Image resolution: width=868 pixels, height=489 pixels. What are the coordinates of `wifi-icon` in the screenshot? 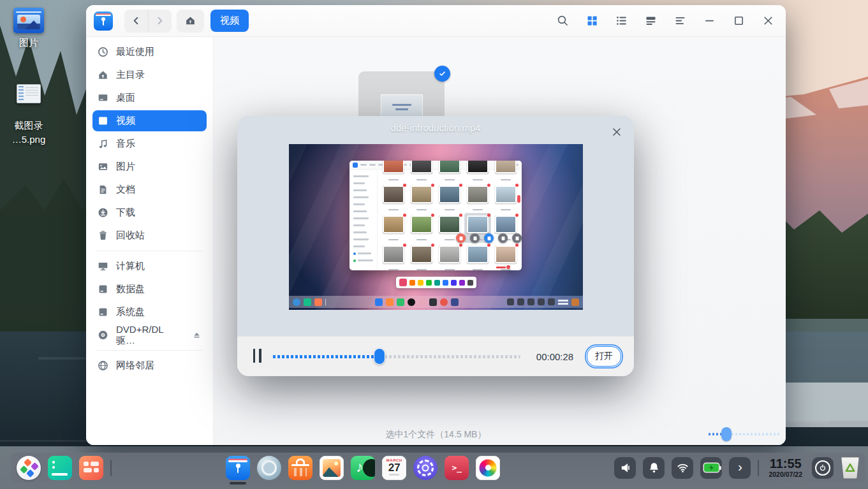 It's located at (682, 468).